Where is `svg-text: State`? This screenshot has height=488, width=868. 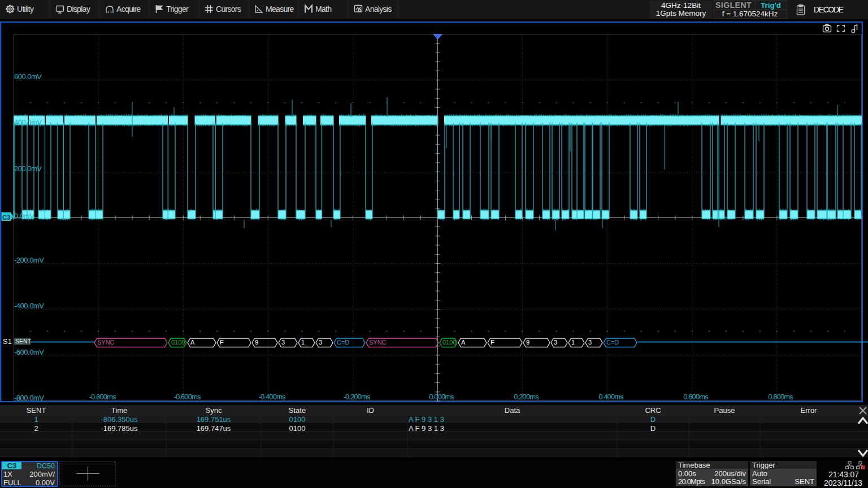
svg-text: State is located at coordinates (297, 410).